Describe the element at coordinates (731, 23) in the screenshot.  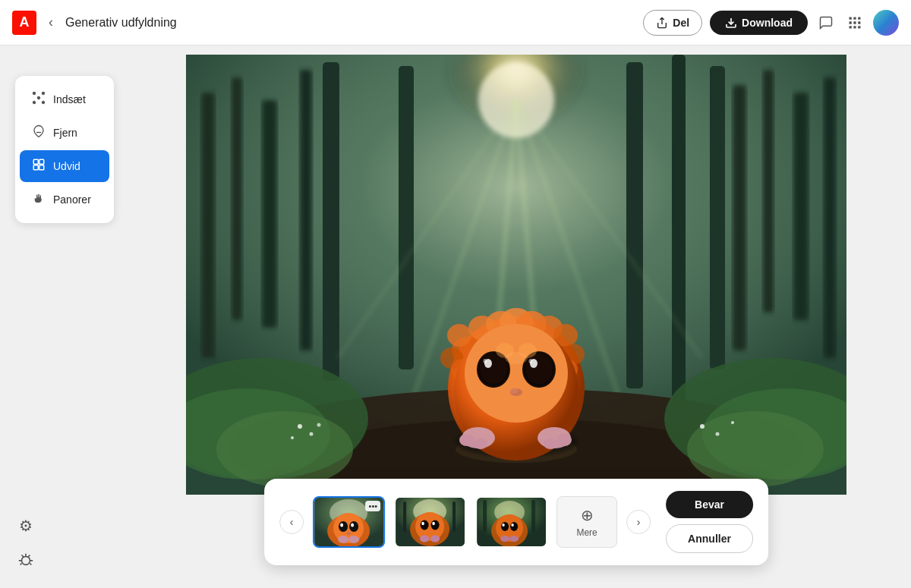
I see `download-icon` at that location.